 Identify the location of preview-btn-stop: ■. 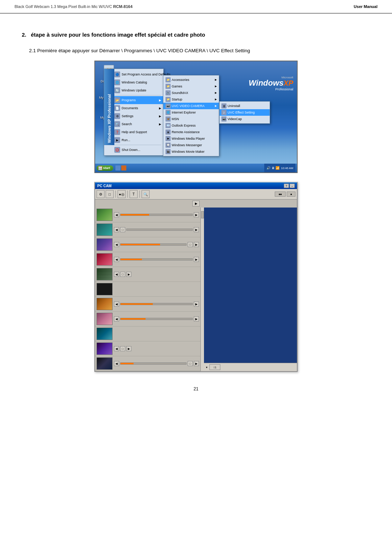
(291, 194).